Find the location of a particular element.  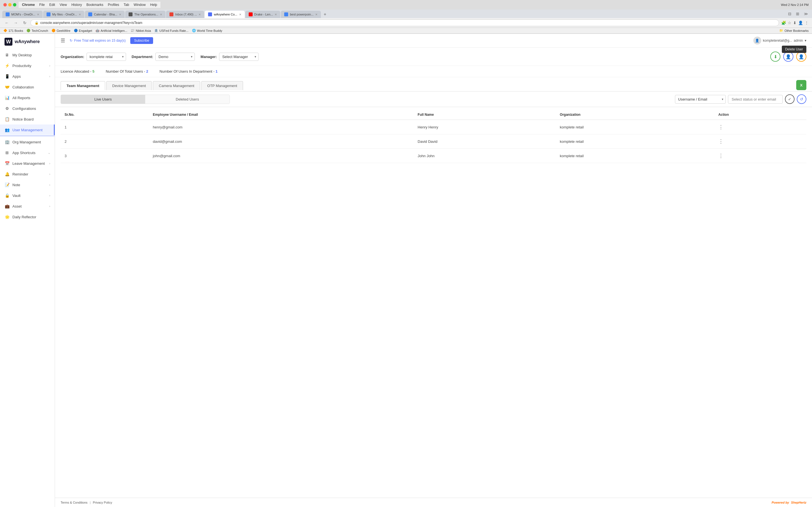

browser-tab-5: Inbox (7,490) ... ✕ is located at coordinates (185, 14).